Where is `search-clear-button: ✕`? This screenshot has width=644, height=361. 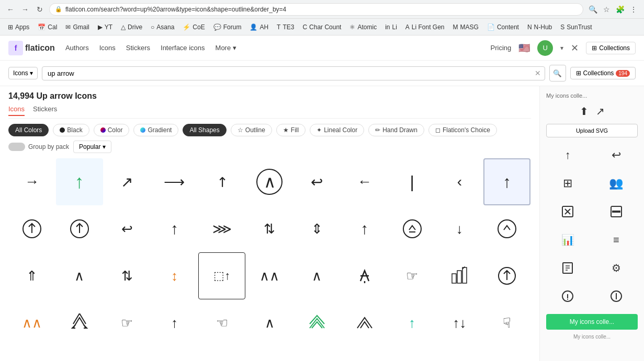 search-clear-button: ✕ is located at coordinates (538, 73).